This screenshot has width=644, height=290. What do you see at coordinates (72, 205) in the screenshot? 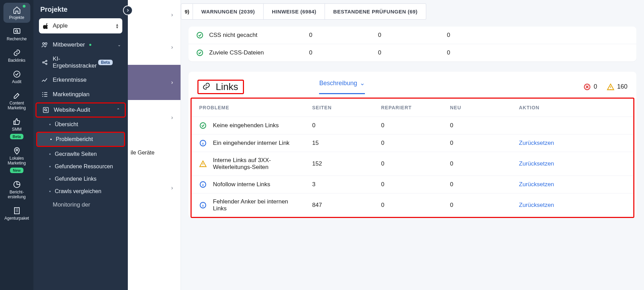
I see `nav-label: Monitoring der` at bounding box center [72, 205].